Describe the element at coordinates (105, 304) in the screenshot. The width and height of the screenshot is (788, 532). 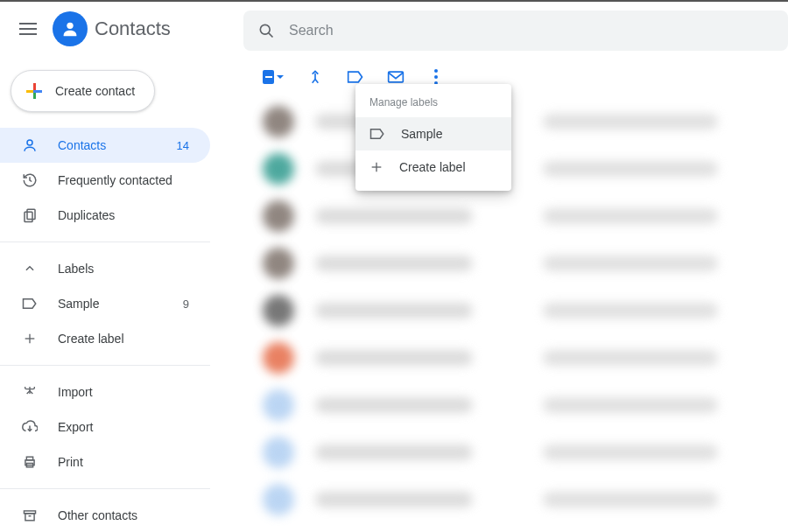
I see `sidebar-label-sample: Sample 9` at that location.